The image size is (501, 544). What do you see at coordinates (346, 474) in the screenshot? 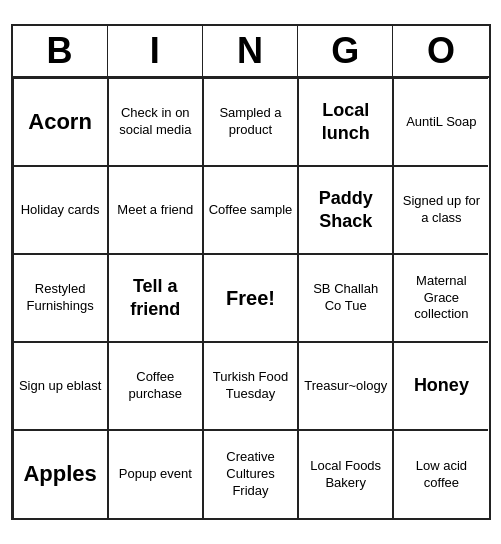
I see `bingo-cell: Local Foods Bakery` at bounding box center [346, 474].